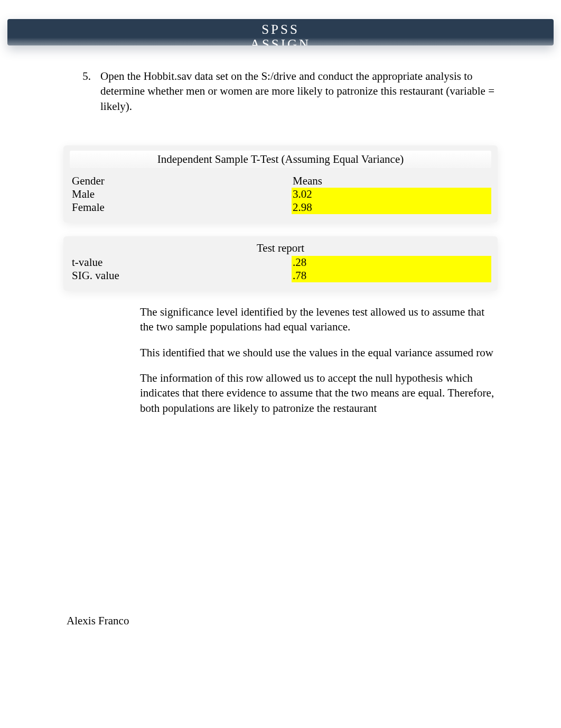 The width and height of the screenshot is (561, 728). I want to click on list-item: The significance level identified by the…, so click(311, 319).